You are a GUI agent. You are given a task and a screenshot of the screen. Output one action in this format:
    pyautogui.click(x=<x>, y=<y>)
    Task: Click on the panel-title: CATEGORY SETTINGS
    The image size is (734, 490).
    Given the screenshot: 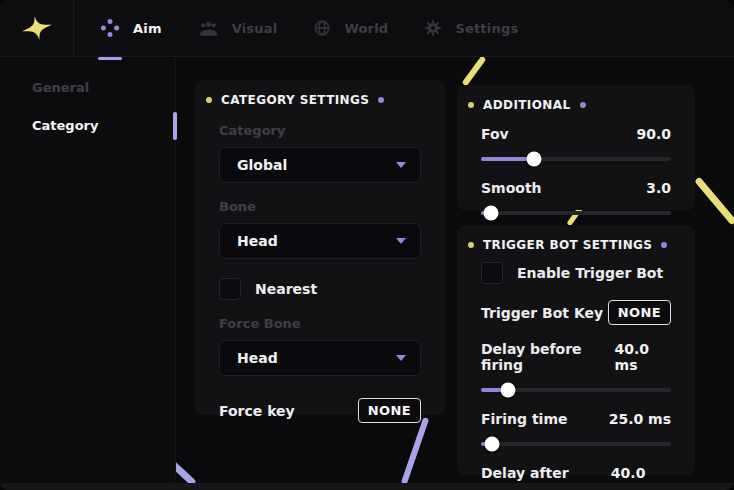 What is the action you would take?
    pyautogui.click(x=295, y=100)
    